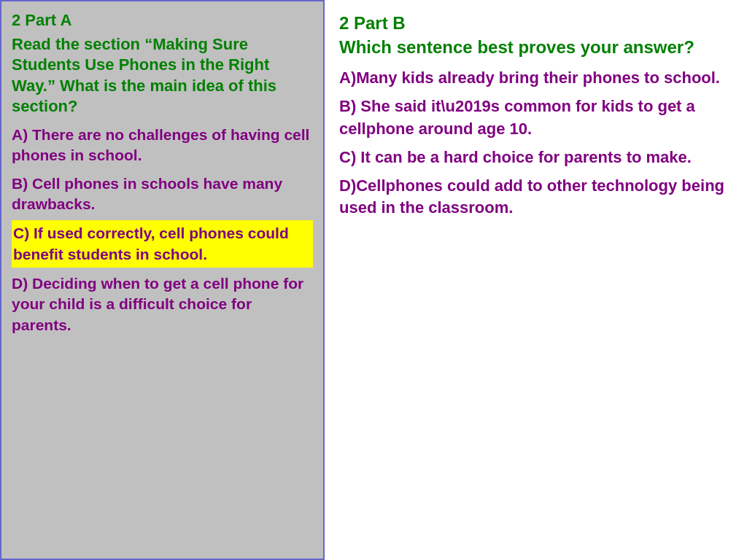 This screenshot has height=560, width=747. What do you see at coordinates (538, 77) in the screenshot?
I see `right-option-a-text: Many kids already bring their phones to …` at bounding box center [538, 77].